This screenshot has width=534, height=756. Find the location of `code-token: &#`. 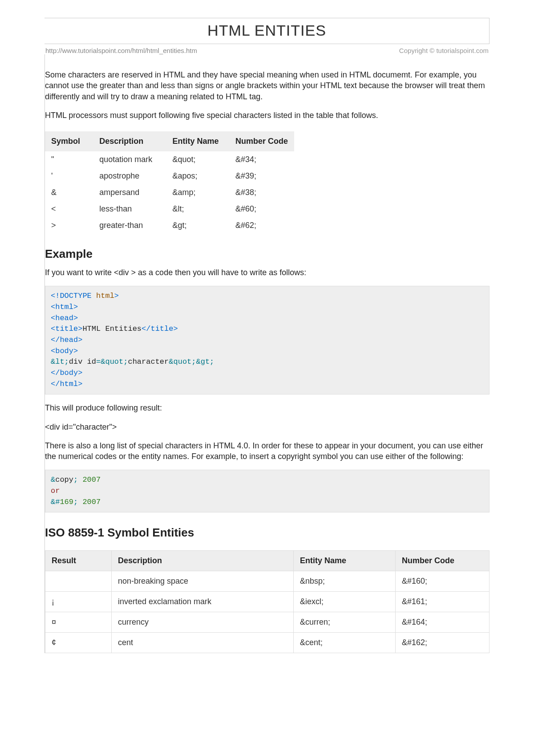

code-token: &# is located at coordinates (55, 502).